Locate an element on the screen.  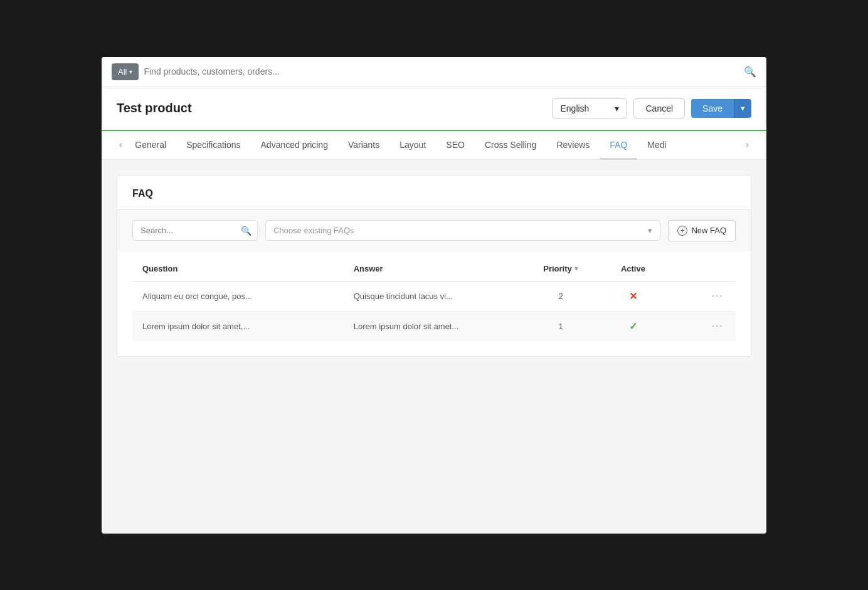
page-header: Test product English ▾ Cancel Save ▾ is located at coordinates (434, 109).